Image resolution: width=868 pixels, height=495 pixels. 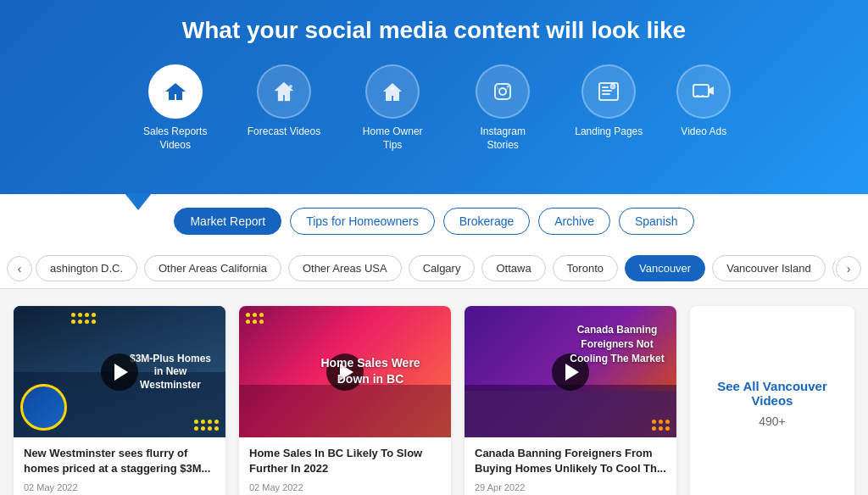 I want to click on location-tab-ottawa: Ottawa, so click(x=514, y=268).